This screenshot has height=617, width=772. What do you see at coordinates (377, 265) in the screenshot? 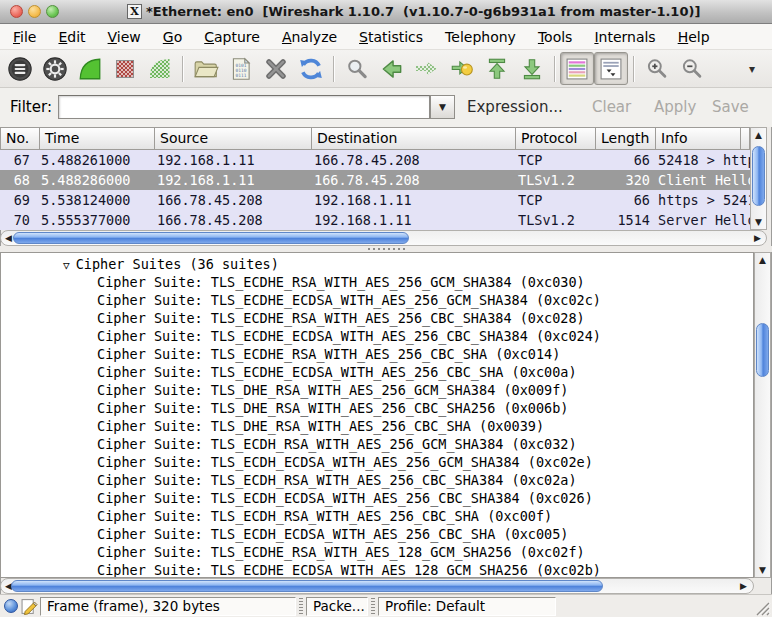
I see `tree-node-cipher-suites: ▽Cipher Suites (36 suites)` at bounding box center [377, 265].